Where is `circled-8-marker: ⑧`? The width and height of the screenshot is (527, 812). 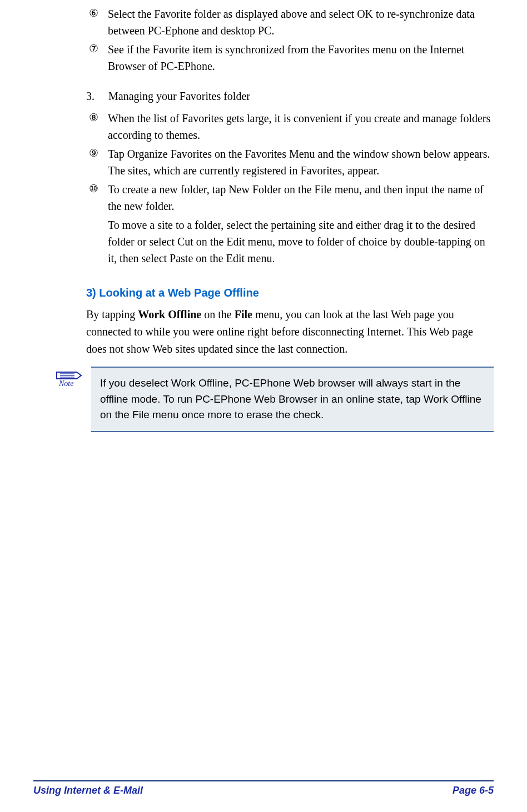
circled-8-marker: ⑧ is located at coordinates (98, 127).